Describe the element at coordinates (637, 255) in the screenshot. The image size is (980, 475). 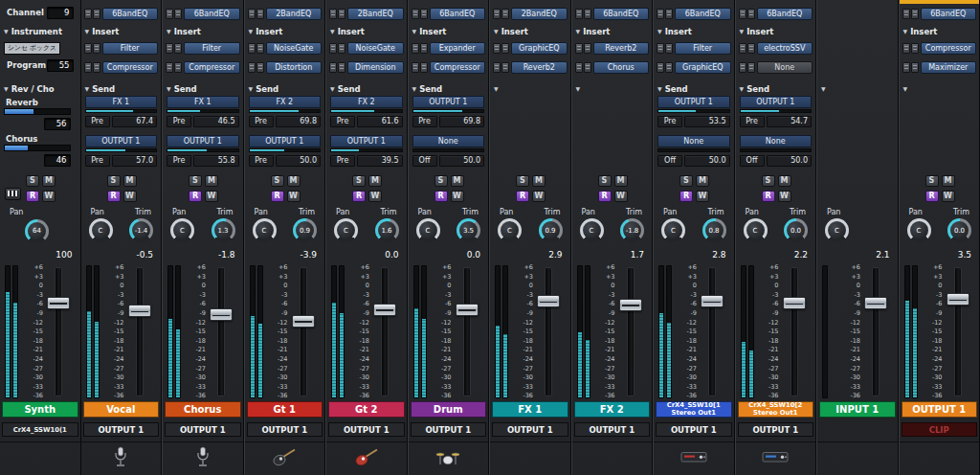
I see `fader-value: 1.7` at that location.